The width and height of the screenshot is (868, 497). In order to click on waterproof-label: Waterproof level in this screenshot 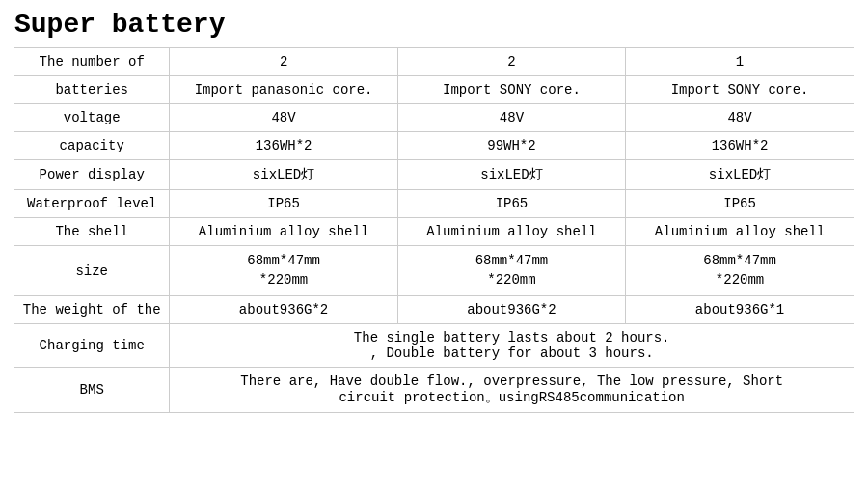, I will do `click(93, 205)`.